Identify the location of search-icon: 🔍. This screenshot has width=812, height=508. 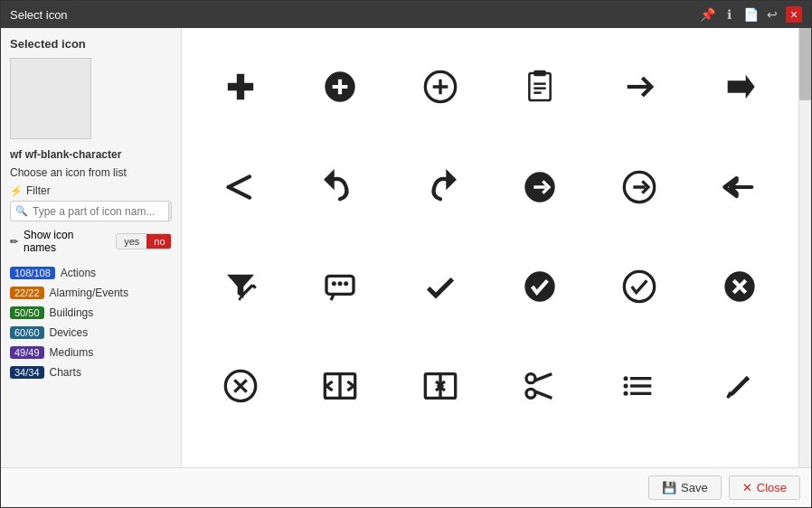
(22, 212).